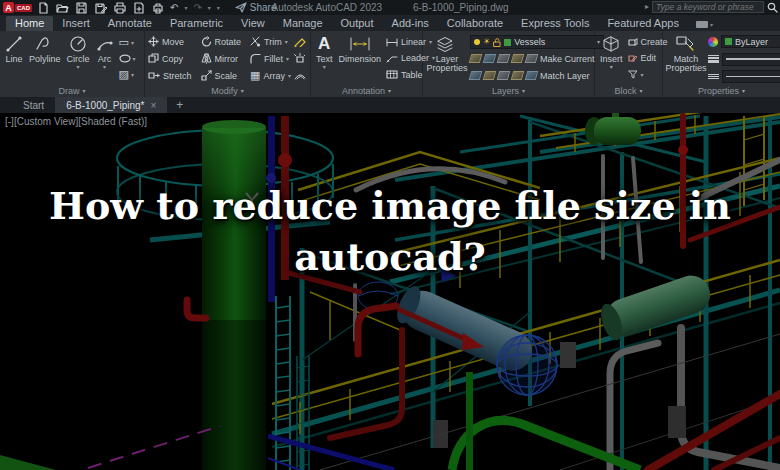  What do you see at coordinates (270, 76) in the screenshot?
I see `array-tool: ▦Array▾` at bounding box center [270, 76].